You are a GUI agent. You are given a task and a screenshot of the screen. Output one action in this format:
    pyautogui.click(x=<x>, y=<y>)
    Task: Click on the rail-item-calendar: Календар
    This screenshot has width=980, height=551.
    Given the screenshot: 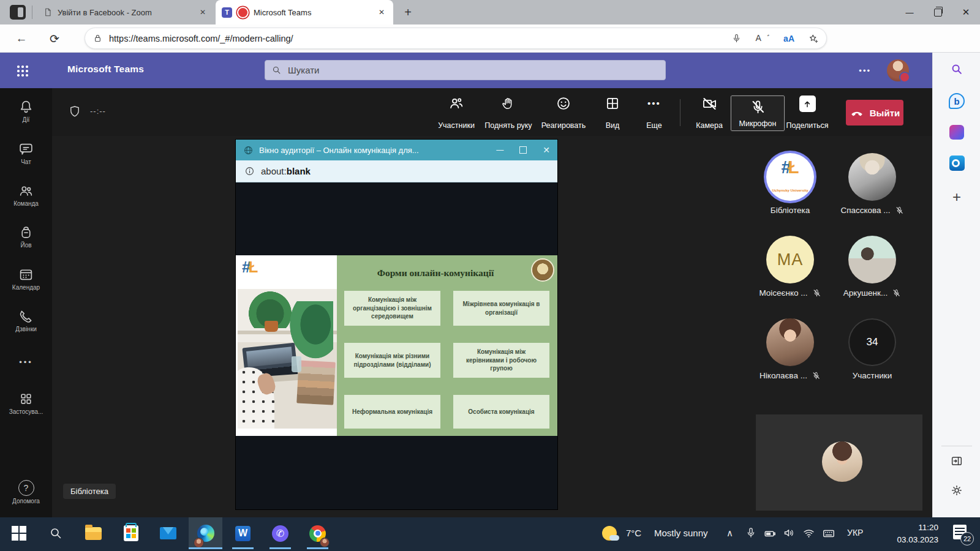 What is the action you would take?
    pyautogui.click(x=26, y=279)
    